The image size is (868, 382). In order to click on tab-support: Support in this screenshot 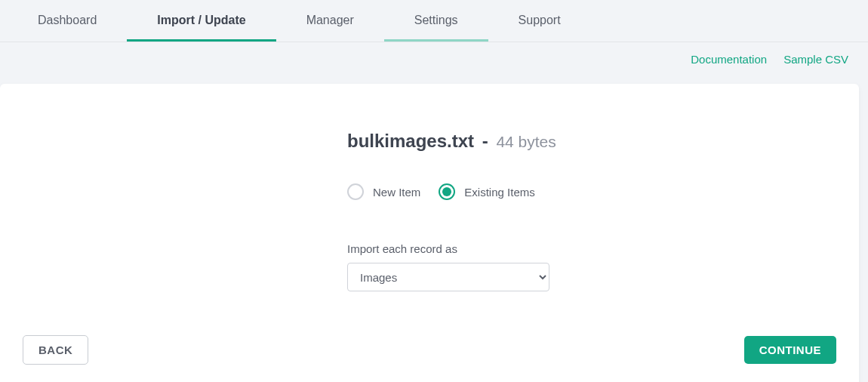, I will do `click(540, 21)`.